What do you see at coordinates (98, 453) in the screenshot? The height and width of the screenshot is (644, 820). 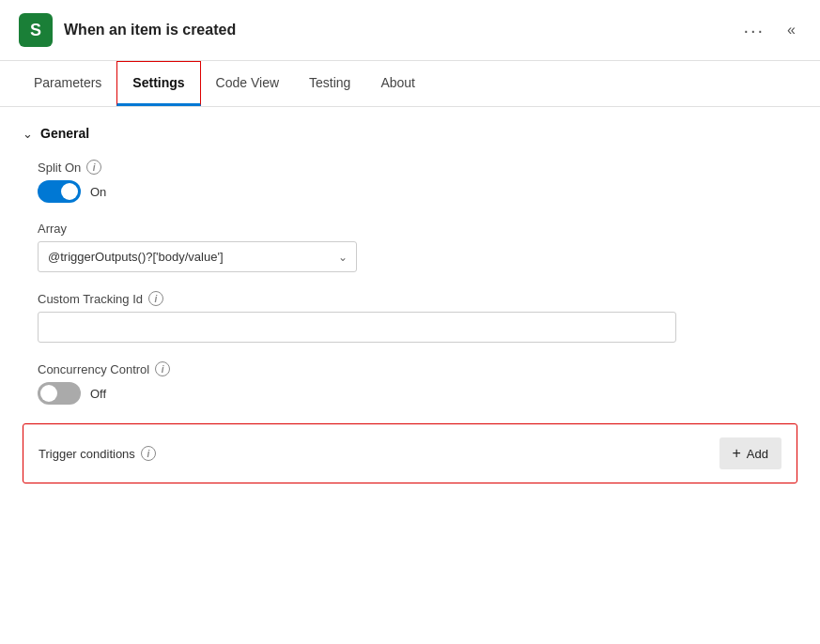 I see `trigger-conditions-label: Trigger conditions i` at bounding box center [98, 453].